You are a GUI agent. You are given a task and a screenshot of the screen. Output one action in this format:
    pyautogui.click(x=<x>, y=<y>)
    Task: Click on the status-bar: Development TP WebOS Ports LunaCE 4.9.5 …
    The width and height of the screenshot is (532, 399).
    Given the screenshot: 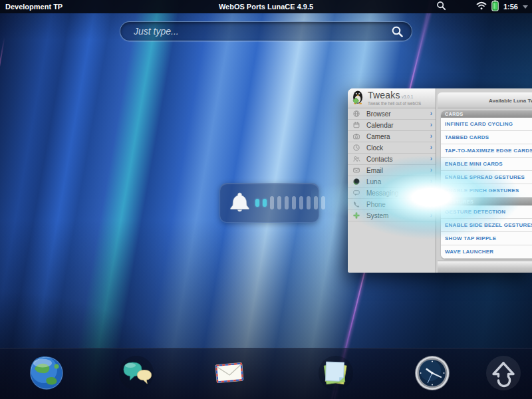 What is the action you would take?
    pyautogui.click(x=266, y=7)
    